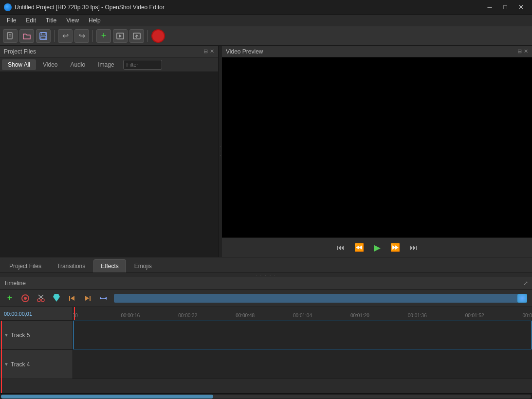 This screenshot has width=532, height=399. What do you see at coordinates (359, 247) in the screenshot?
I see `rewind-button: ⏪` at bounding box center [359, 247].